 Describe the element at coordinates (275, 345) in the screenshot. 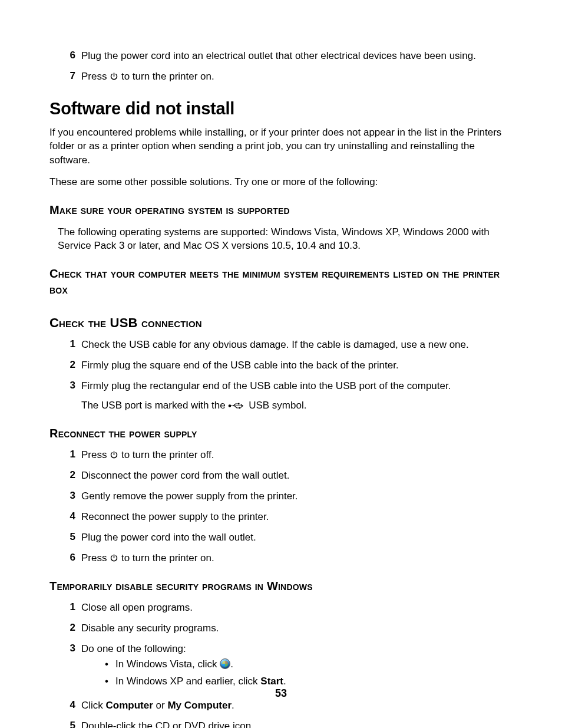

I see `step-text: Check the USB cable for any obvious dama…` at that location.